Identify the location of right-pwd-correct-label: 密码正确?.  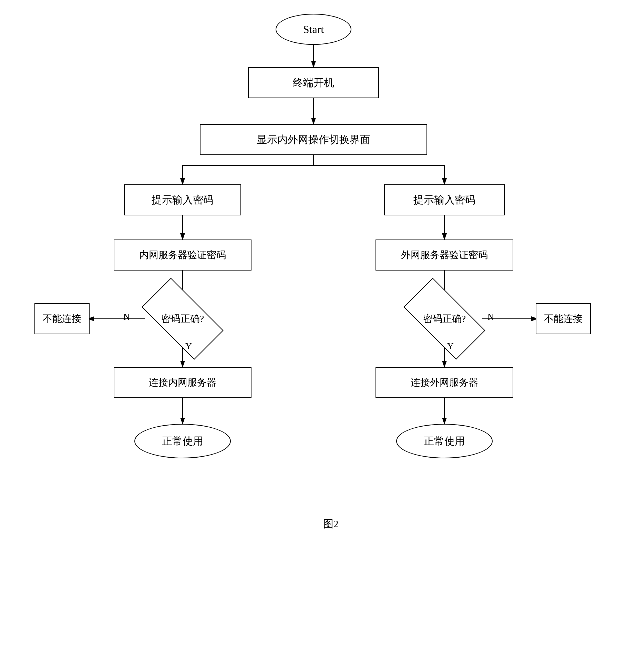
(444, 319).